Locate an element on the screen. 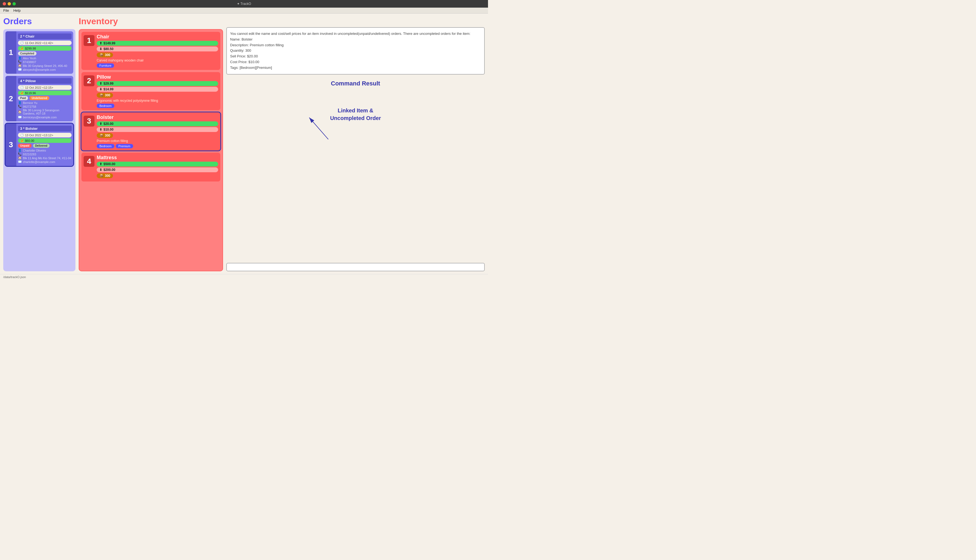 Image resolution: width=976 pixels, height=560 pixels. inv-tag-furniture: Furniture is located at coordinates (105, 65).